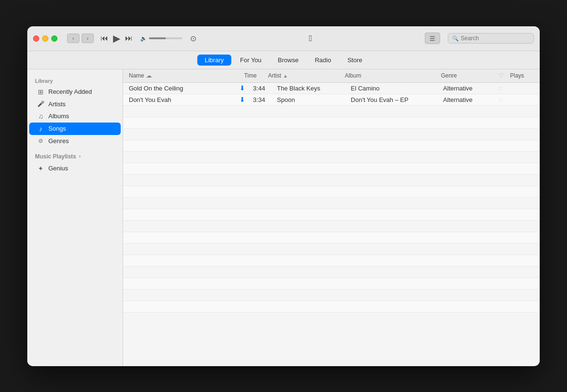 This screenshot has width=567, height=392. Describe the element at coordinates (306, 76) in the screenshot. I see `column-artist: Artist ▲` at that location.